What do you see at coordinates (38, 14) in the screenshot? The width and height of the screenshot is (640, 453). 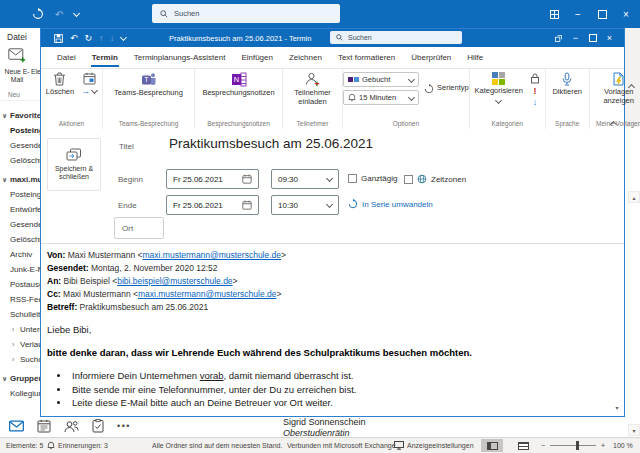 I see `send-receive-icon` at bounding box center [38, 14].